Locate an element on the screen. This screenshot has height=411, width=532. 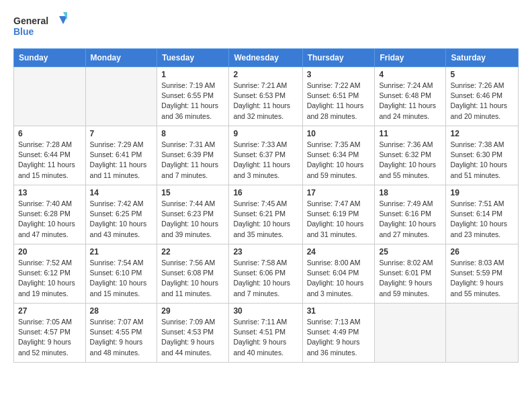
svg-text: Blue is located at coordinates (24, 32).